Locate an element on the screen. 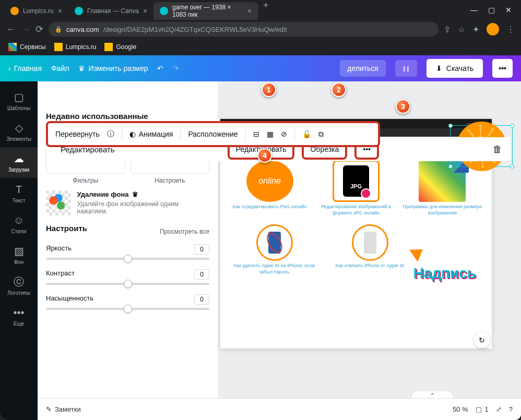 The image size is (521, 420). forward-icon: → is located at coordinates (26, 29).